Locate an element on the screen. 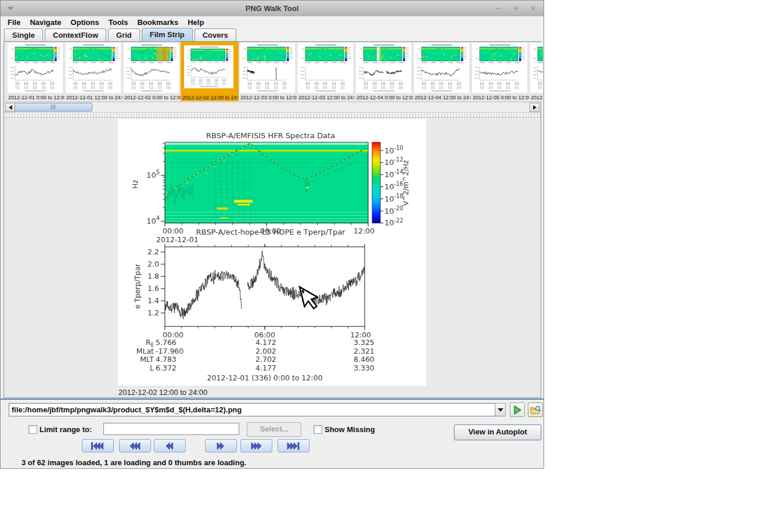  minimize-button: – is located at coordinates (498, 8).